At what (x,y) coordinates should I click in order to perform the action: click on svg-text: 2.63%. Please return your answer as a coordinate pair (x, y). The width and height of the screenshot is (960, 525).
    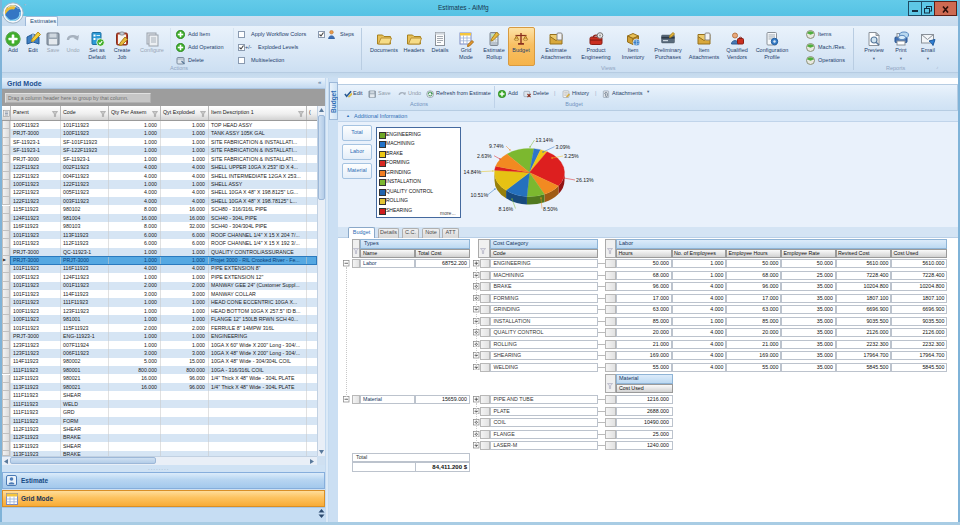
    Looking at the image, I should click on (484, 156).